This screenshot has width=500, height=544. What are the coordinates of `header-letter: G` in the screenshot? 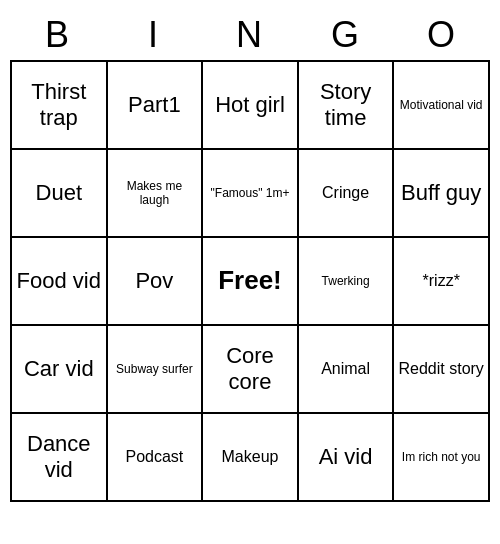 It's located at (346, 35).